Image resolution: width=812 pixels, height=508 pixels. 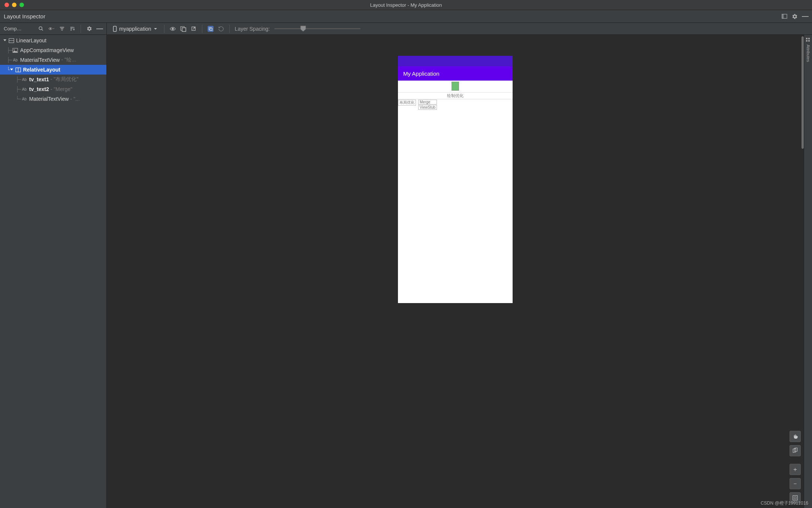 I want to click on process-name: myapplication, so click(x=135, y=29).